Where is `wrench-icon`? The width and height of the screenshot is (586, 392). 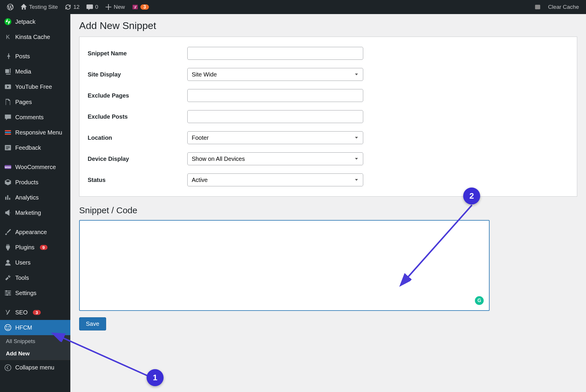
wrench-icon is located at coordinates (8, 278).